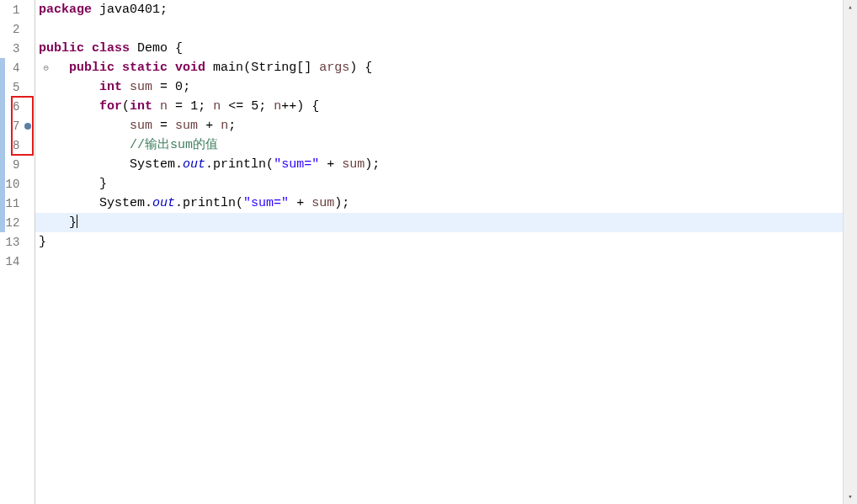 This screenshot has height=504, width=857. I want to click on code-line: int sum = 0;, so click(446, 88).